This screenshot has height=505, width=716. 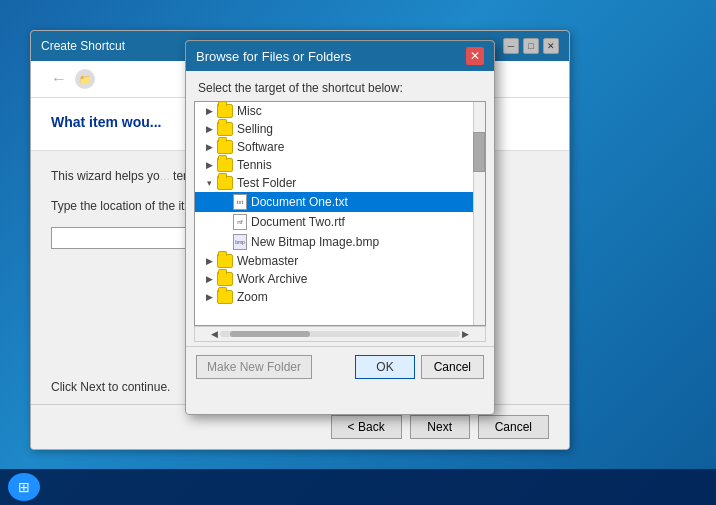 What do you see at coordinates (340, 261) in the screenshot?
I see `tree-item-webmaster: Webmaster` at bounding box center [340, 261].